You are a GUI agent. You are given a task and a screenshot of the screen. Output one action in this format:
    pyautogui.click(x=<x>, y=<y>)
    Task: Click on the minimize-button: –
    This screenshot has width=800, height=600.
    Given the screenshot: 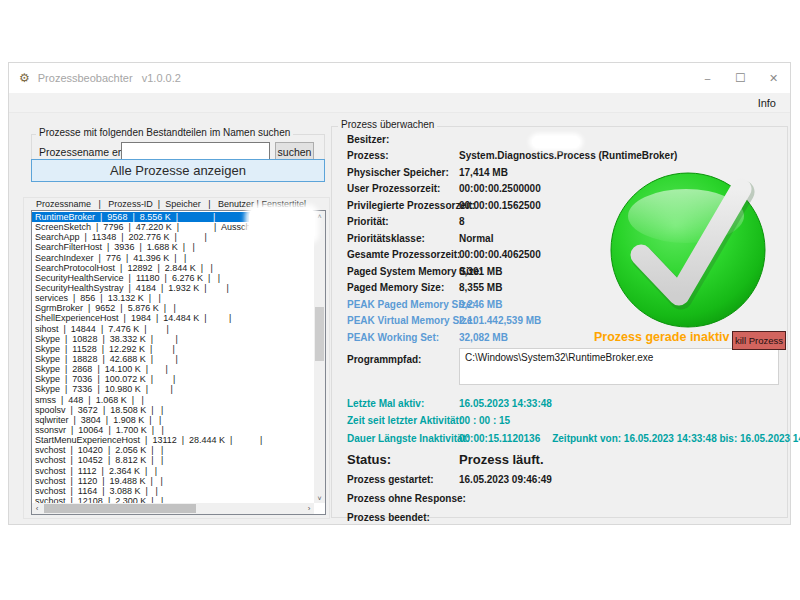 What is the action you would take?
    pyautogui.click(x=708, y=78)
    